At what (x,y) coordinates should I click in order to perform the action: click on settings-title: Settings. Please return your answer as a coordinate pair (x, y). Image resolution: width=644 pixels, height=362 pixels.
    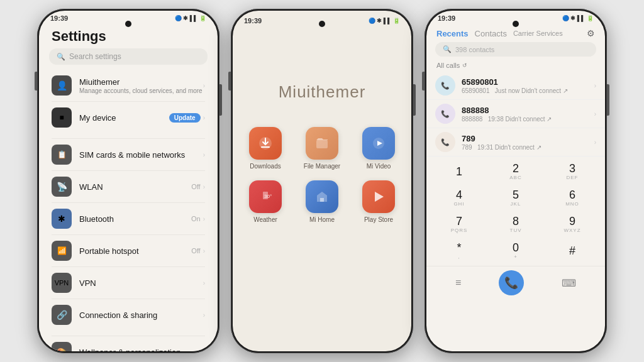
    Looking at the image, I should click on (128, 36).